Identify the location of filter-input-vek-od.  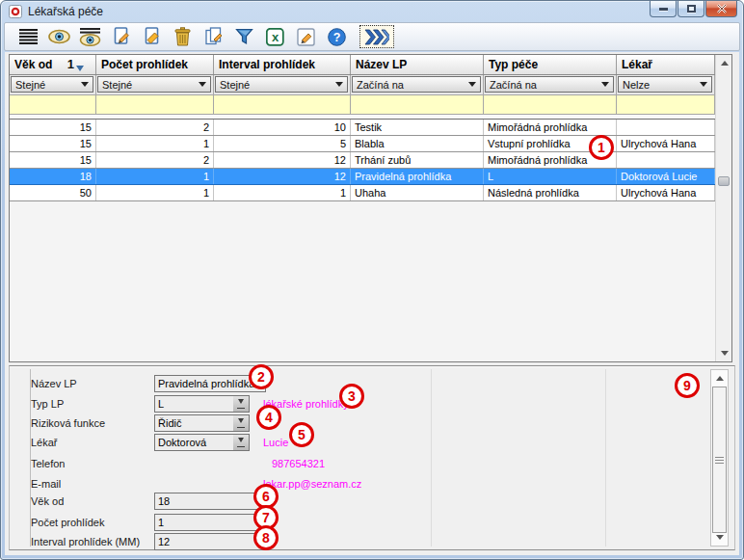
(53, 104).